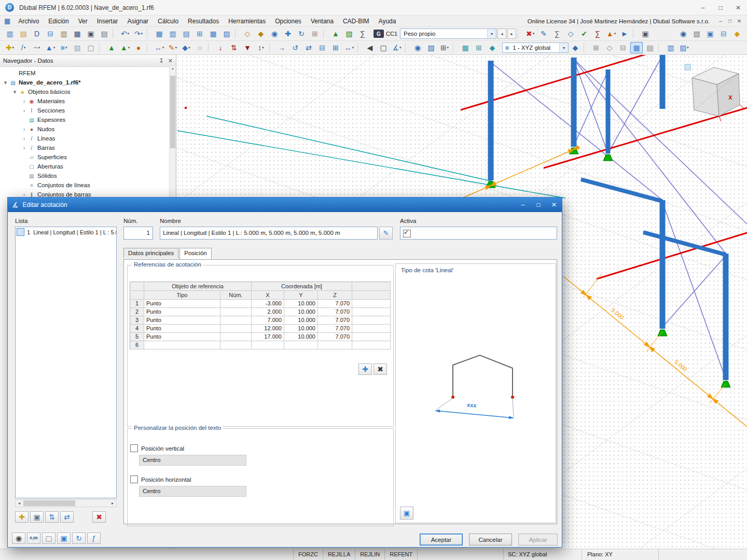 This screenshot has width=747, height=560. Describe the element at coordinates (401, 555) in the screenshot. I see `status-toggle-refent: REFENT` at that location.